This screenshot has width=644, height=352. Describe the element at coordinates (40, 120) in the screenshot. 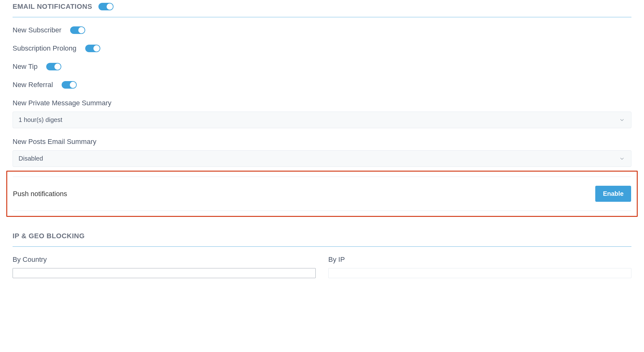

I see `select-value-private-message: 1 hour(s) digest` at that location.